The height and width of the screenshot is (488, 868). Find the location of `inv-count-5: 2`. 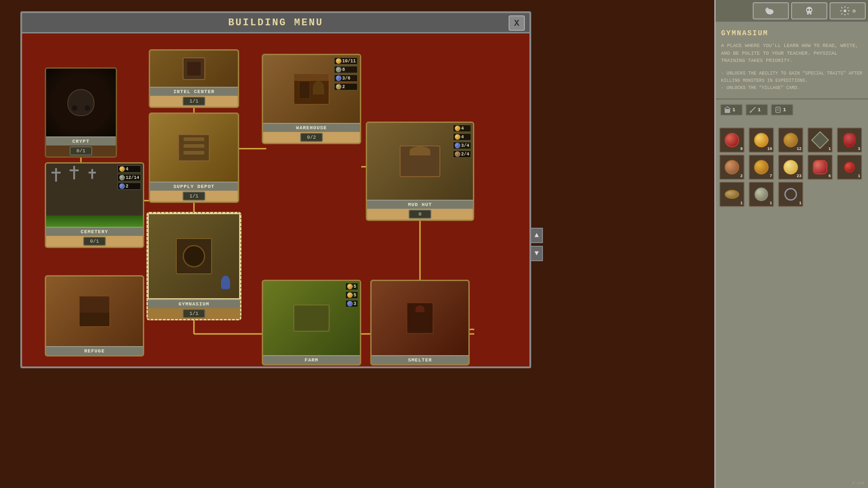

inv-count-5: 2 is located at coordinates (741, 176).